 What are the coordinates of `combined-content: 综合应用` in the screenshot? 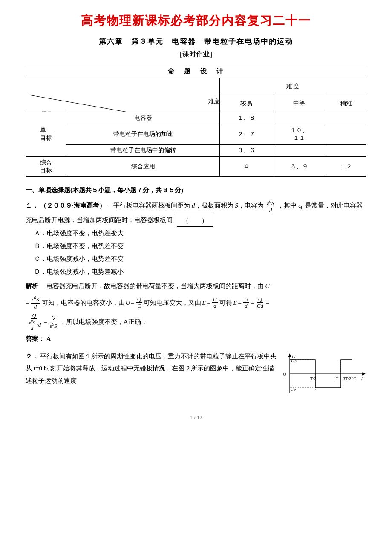 It's located at (143, 167).